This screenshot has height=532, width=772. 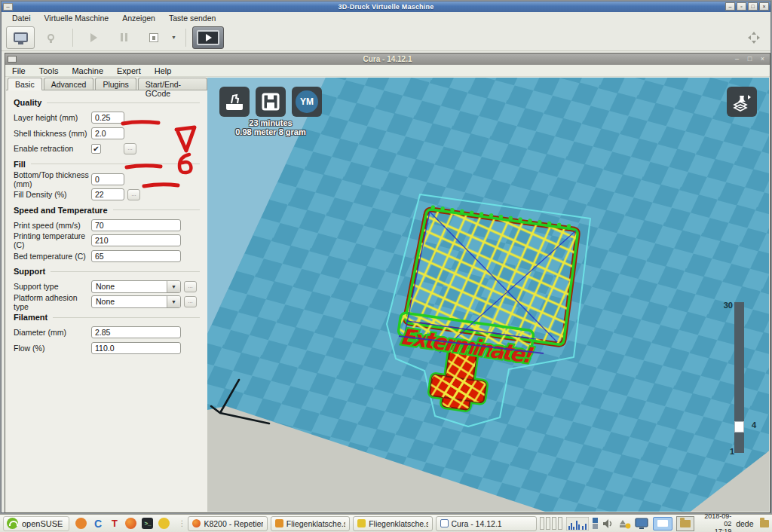 I want to click on lightbulb-icon, so click(x=51, y=38).